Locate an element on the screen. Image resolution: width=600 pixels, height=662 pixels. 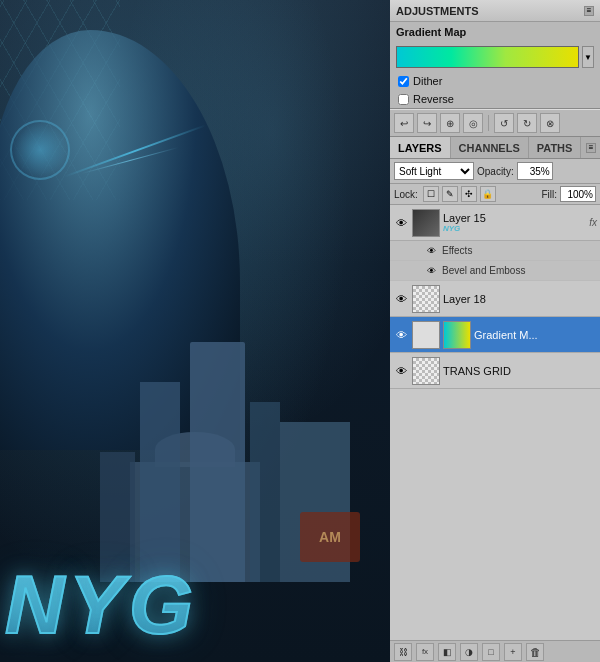
toolbar-btn-1: ↩ is located at coordinates (404, 123).